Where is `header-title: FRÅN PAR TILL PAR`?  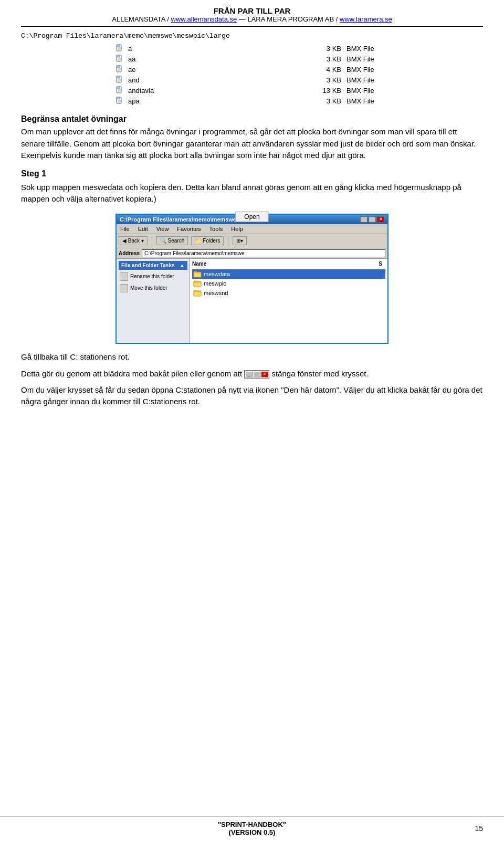 header-title: FRÅN PAR TILL PAR is located at coordinates (252, 10).